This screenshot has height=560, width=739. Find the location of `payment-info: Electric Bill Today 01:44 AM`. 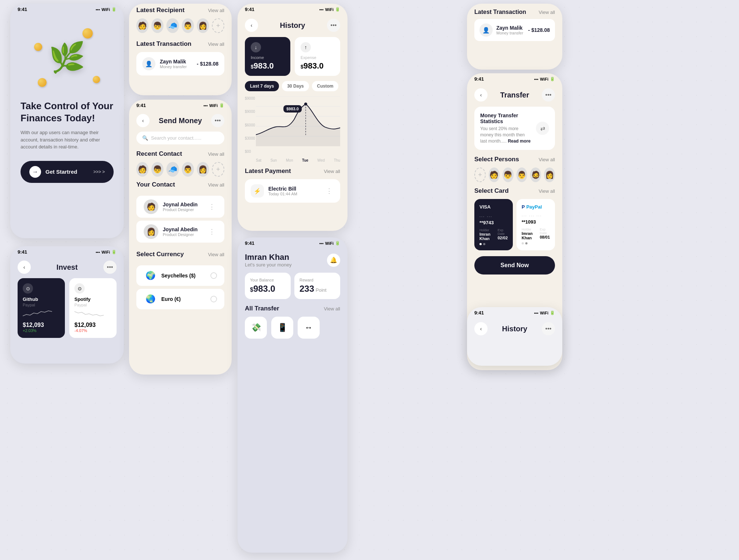

payment-info: Electric Bill Today 01:44 AM is located at coordinates (294, 191).